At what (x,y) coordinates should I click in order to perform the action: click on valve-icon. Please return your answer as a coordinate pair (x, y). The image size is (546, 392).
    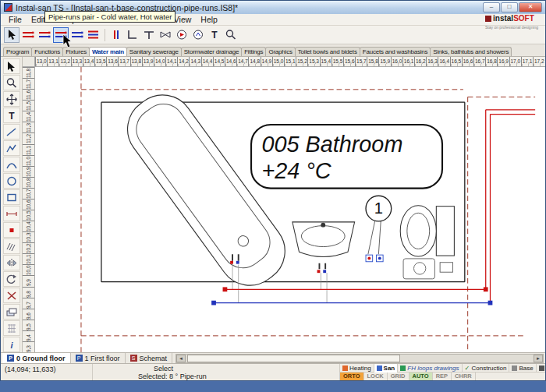
    Looking at the image, I should click on (165, 35).